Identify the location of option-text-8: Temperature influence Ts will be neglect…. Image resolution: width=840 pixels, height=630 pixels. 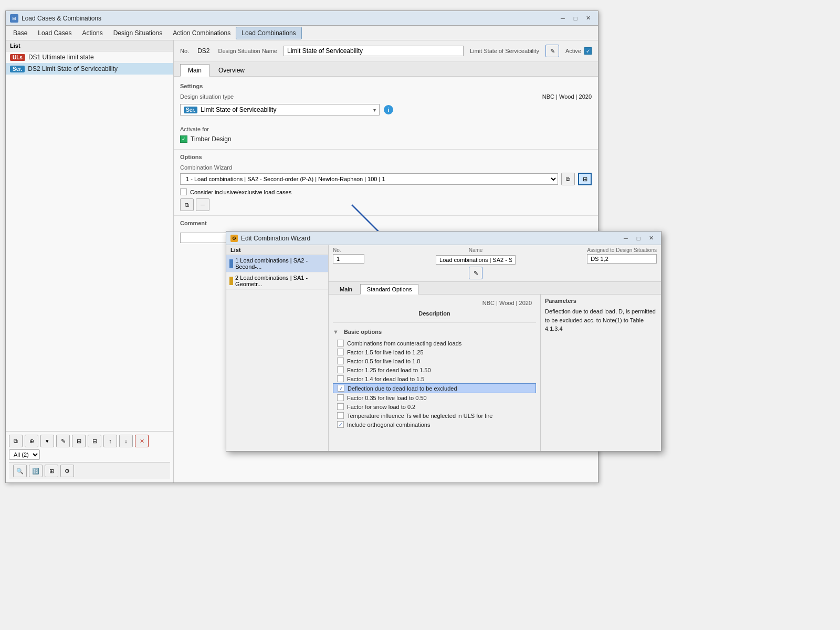
(420, 416).